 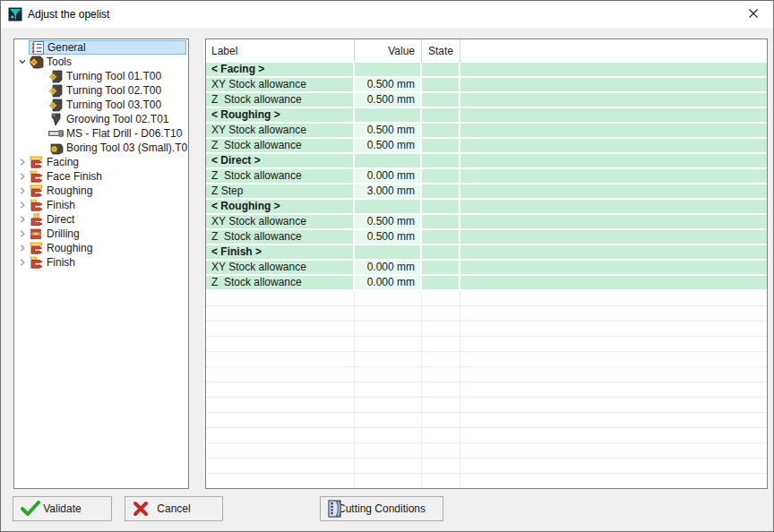 I want to click on tree-item-content: Turning Tool 01.T00, so click(x=118, y=76).